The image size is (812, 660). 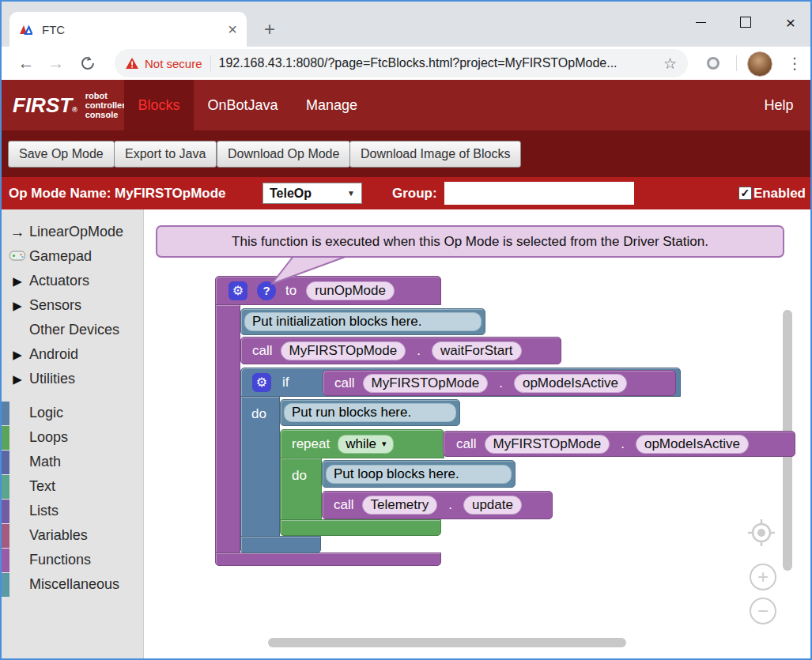 I want to click on sidebar-item-gamepad: Gamepad, so click(x=73, y=256).